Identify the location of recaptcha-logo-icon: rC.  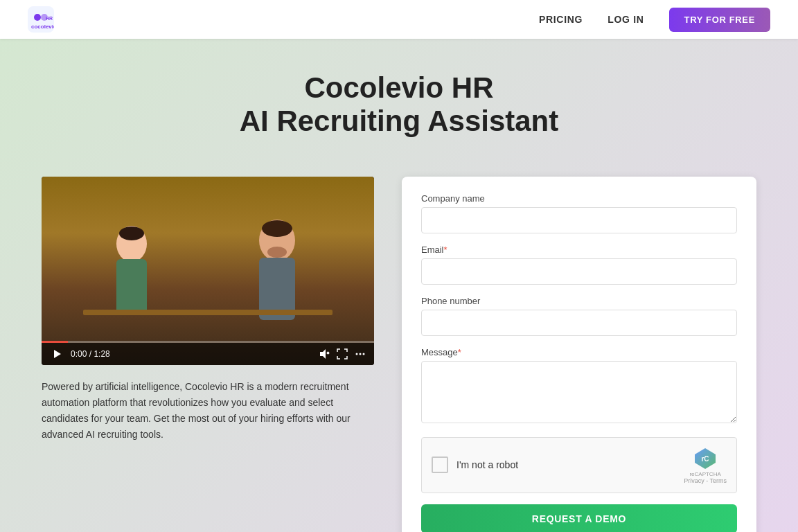
(705, 459).